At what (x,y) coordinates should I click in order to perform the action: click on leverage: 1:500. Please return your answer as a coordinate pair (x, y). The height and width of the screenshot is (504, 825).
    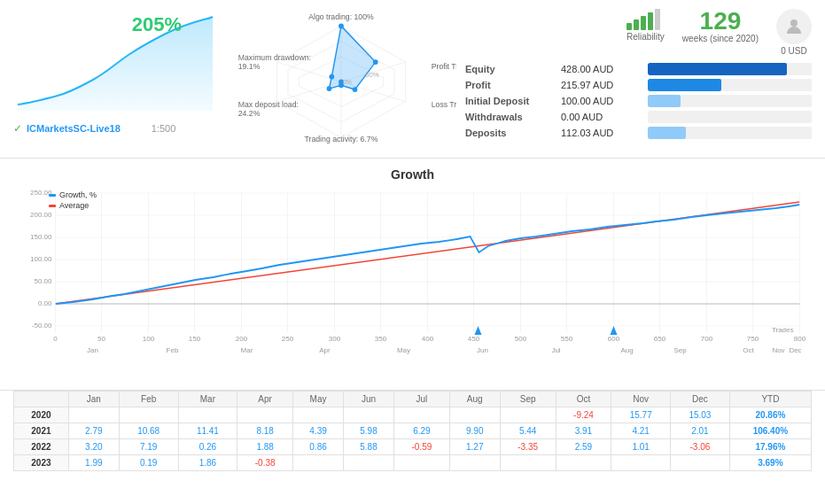
    Looking at the image, I should click on (164, 128).